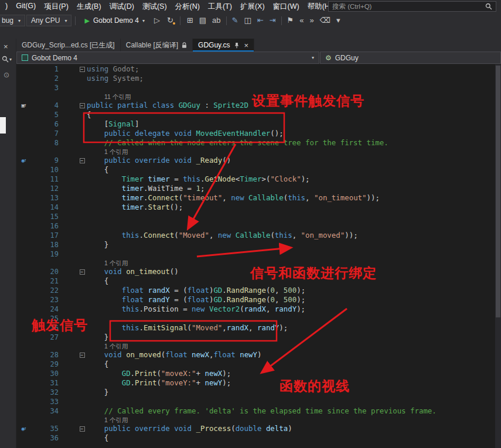 The width and height of the screenshot is (501, 448). What do you see at coordinates (291, 20) in the screenshot?
I see `bookmark-icon: ⚑` at bounding box center [291, 20].